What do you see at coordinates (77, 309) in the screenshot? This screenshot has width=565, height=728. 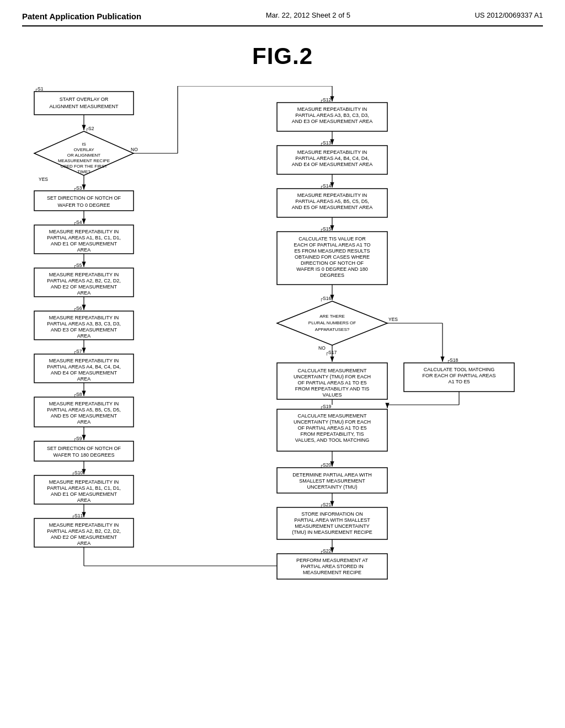 I see `svg-text: ┌S6` at bounding box center [77, 309].